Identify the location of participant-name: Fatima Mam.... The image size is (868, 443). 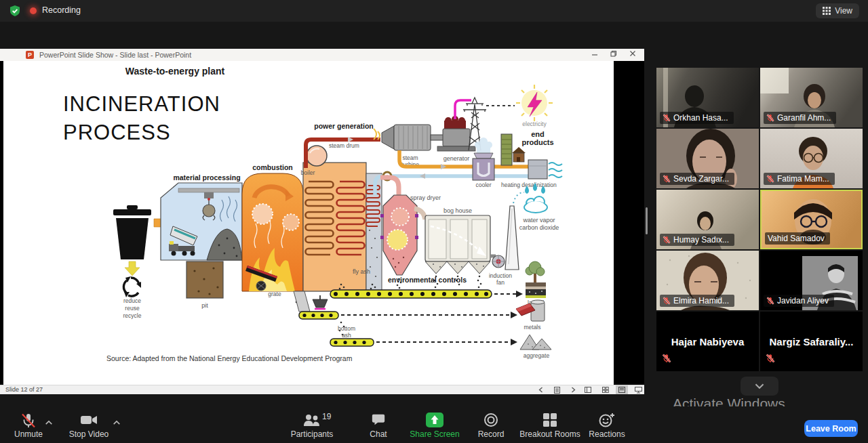
(803, 179).